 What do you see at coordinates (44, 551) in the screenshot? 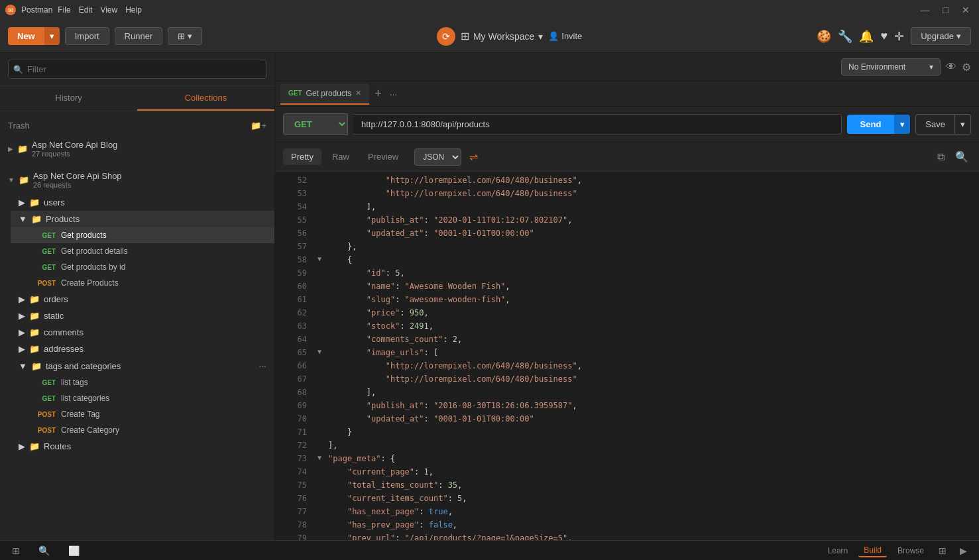
I see `search-status-icon: 🔍` at bounding box center [44, 551].